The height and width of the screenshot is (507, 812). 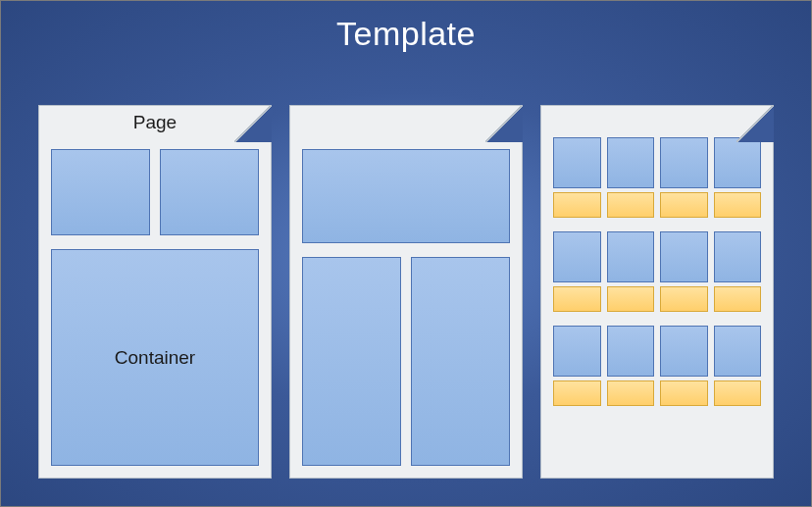 I want to click on page-label: Page, so click(x=155, y=123).